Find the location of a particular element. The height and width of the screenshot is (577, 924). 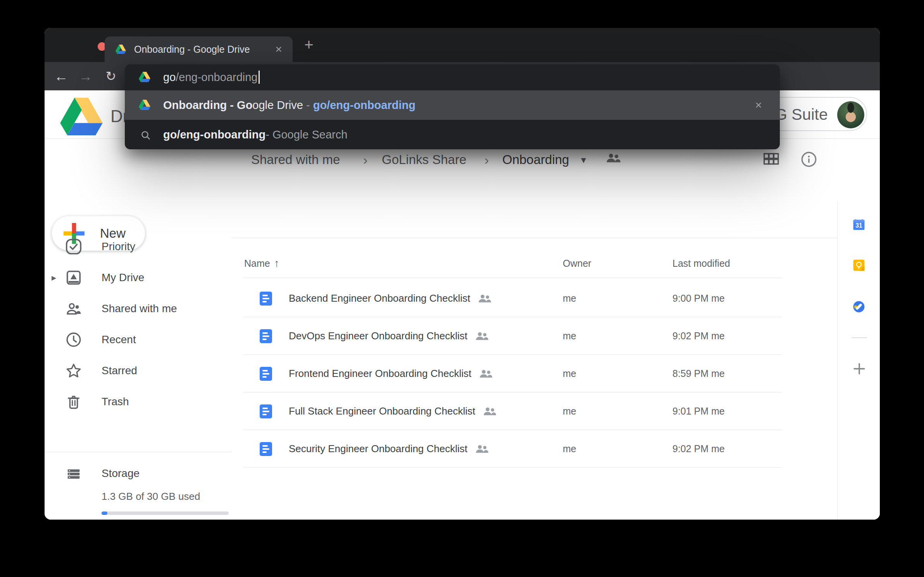

file-name: Full Stack Engineer Onboarding Checklist is located at coordinates (382, 411).